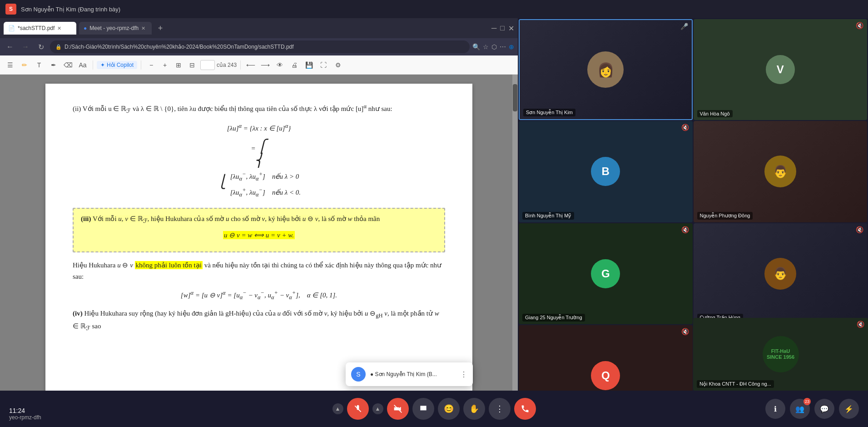 Image resolution: width=868 pixels, height=427 pixels. What do you see at coordinates (606, 171) in the screenshot?
I see `participant-tile-binh: B 🔇 Bình Nguyễn Thị Mỹ` at bounding box center [606, 171].